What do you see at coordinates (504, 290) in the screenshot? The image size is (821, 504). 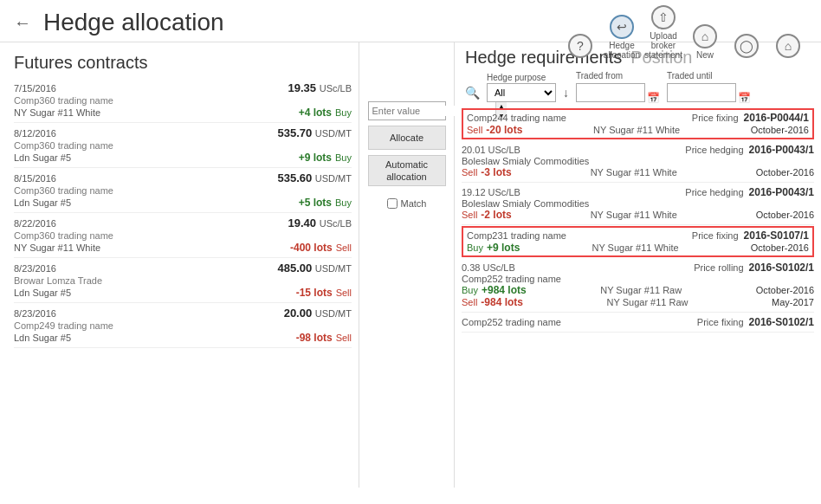 I see `hedge-lots-buy: +984 lots` at bounding box center [504, 290].